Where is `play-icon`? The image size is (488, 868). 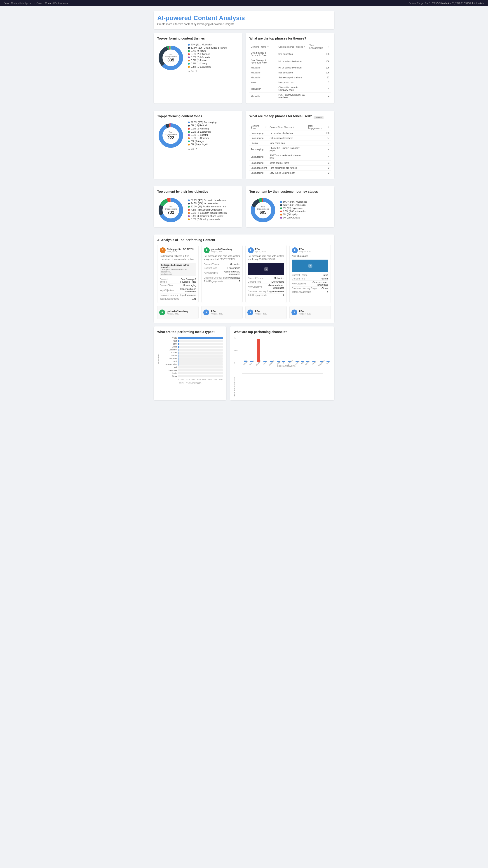 play-icon is located at coordinates (310, 266).